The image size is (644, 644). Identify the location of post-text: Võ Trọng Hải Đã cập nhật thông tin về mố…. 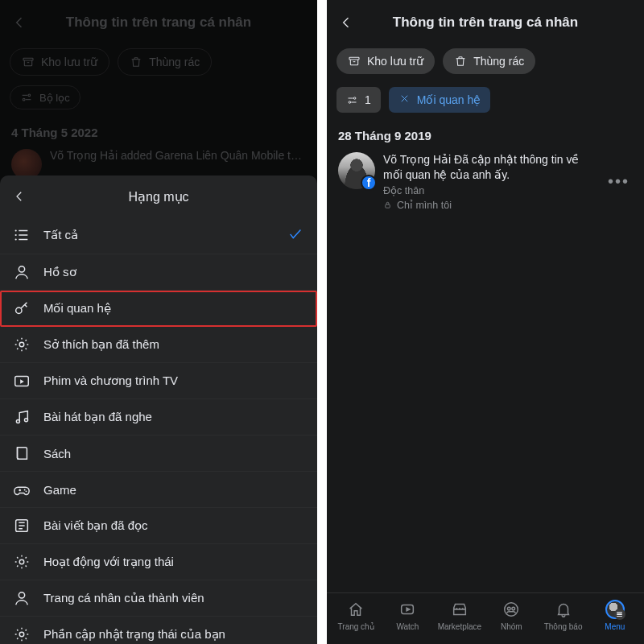
(489, 182).